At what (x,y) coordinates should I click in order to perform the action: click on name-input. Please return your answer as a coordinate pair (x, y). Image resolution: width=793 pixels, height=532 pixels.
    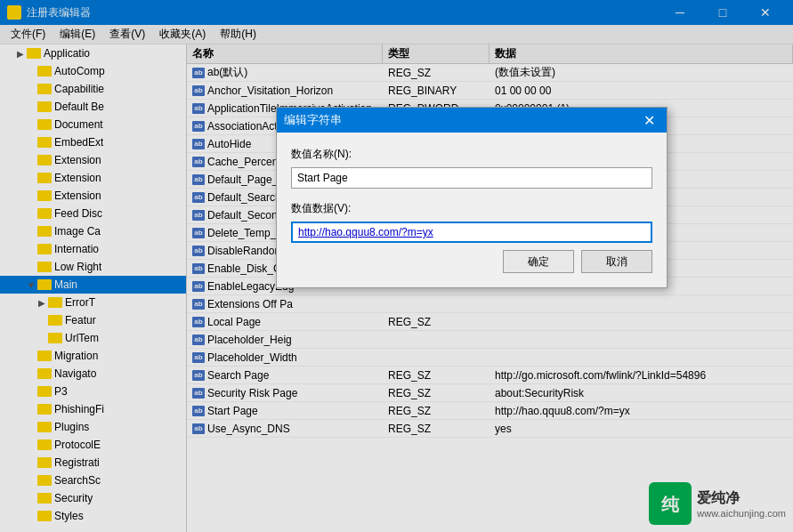
    Looking at the image, I should click on (472, 178).